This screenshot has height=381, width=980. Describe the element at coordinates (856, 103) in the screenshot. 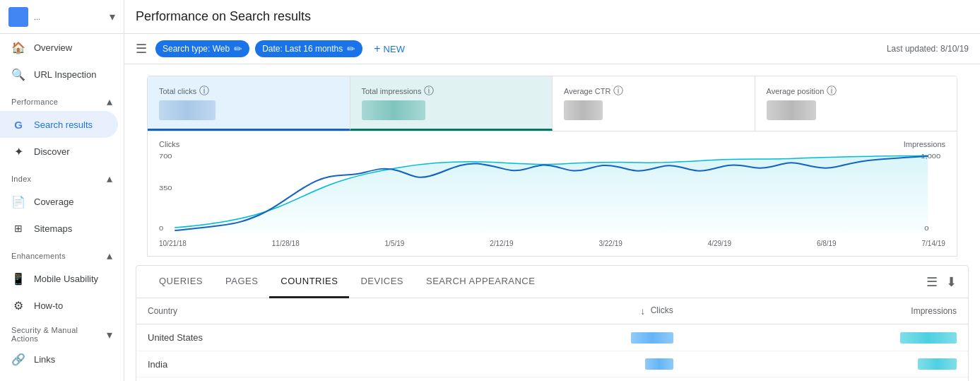

I see `metric-average-position: Average position ⓘ` at that location.